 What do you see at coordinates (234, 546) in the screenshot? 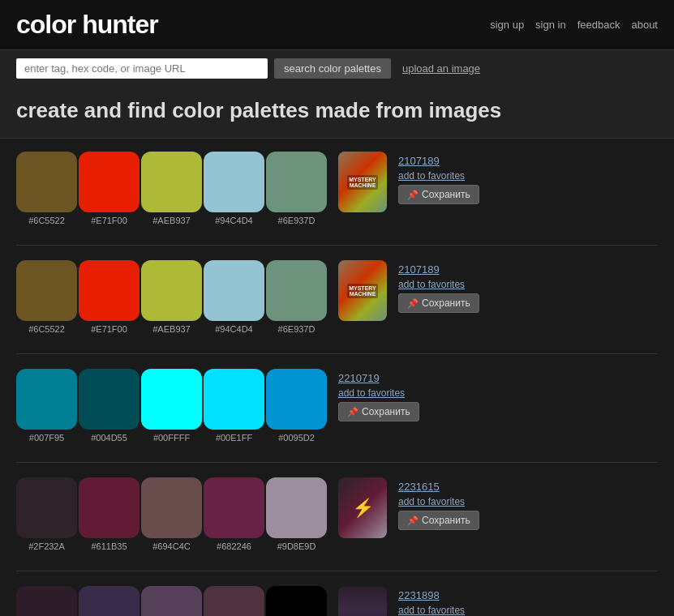
I see `swatch-label: #682246` at bounding box center [234, 546].